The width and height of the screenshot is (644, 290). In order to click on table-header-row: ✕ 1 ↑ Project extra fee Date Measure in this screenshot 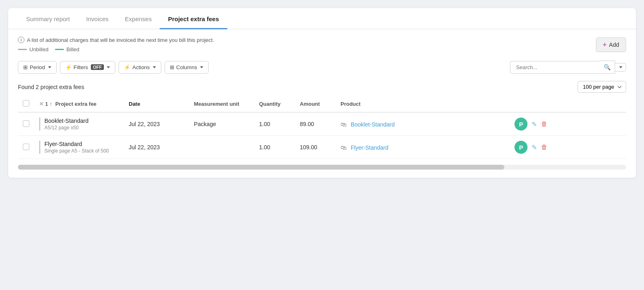, I will do `click(322, 104)`.